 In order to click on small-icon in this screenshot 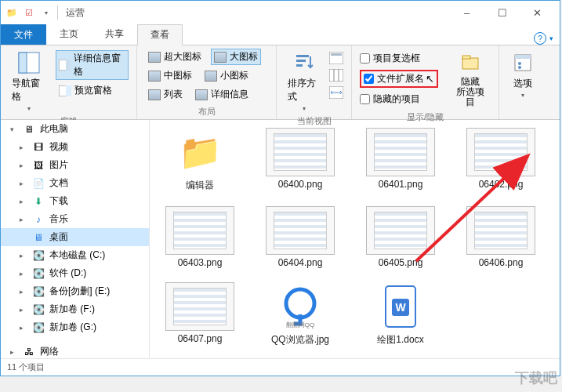, I will do `click(211, 76)`.